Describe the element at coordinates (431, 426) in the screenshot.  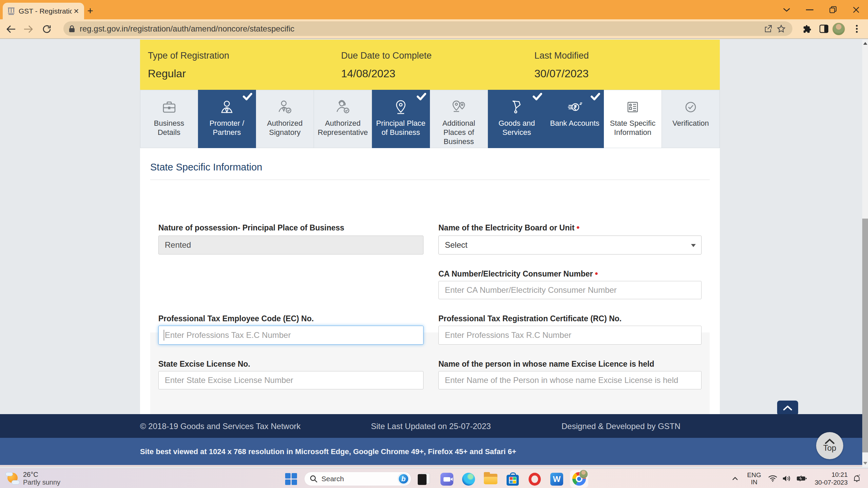
I see `footer-last-updated: Site Last Updated on 25-07-2023` at that location.